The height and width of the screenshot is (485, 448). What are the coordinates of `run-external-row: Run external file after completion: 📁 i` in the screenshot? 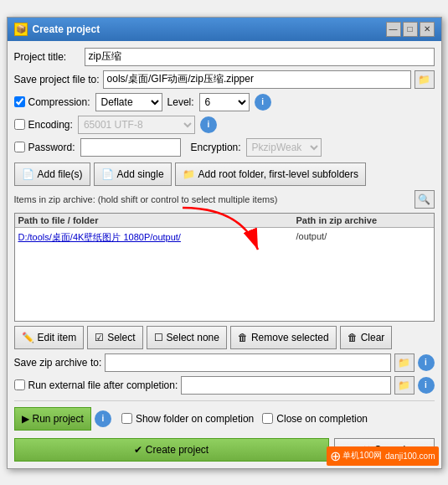 It's located at (224, 385).